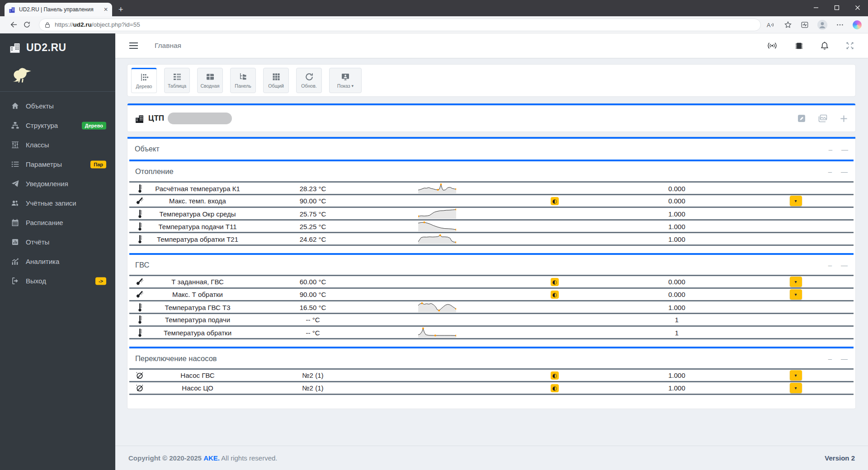 The height and width of the screenshot is (470, 868). I want to click on sidebar-item-objects: Объекты, so click(58, 106).